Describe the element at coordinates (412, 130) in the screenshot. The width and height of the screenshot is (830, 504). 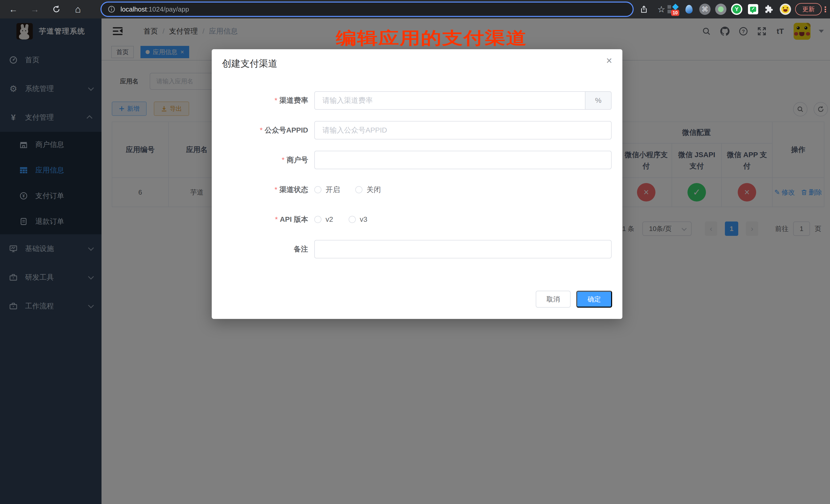
I see `form-item-appid: *公众号APPID` at that location.